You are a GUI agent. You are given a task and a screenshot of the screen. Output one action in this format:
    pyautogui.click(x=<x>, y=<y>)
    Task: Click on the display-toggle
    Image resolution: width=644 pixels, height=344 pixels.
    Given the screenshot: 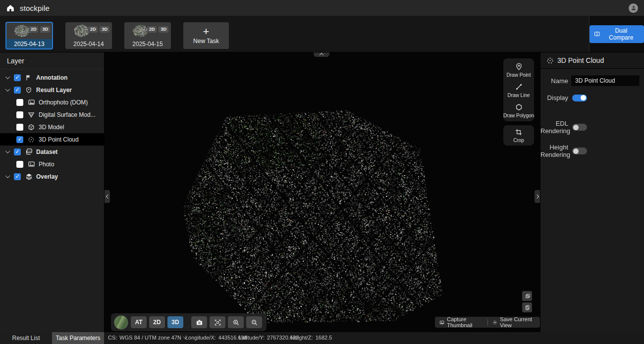 What is the action you would take?
    pyautogui.click(x=580, y=98)
    